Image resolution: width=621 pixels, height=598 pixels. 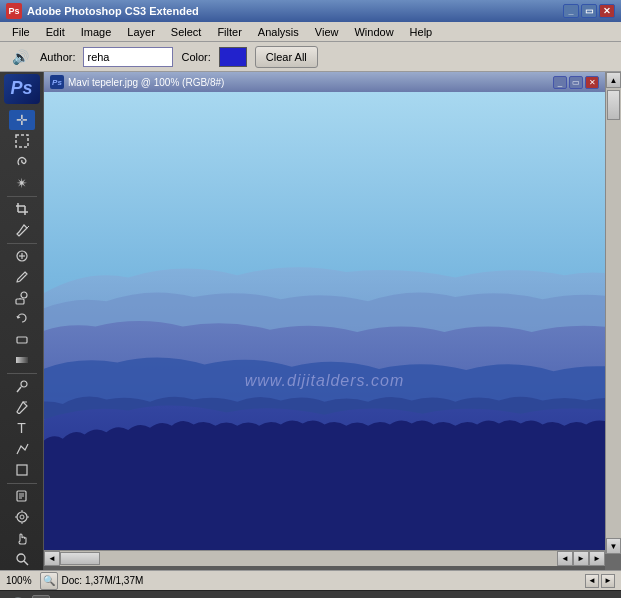 I want to click on hand-tool-button, so click(x=22, y=538).